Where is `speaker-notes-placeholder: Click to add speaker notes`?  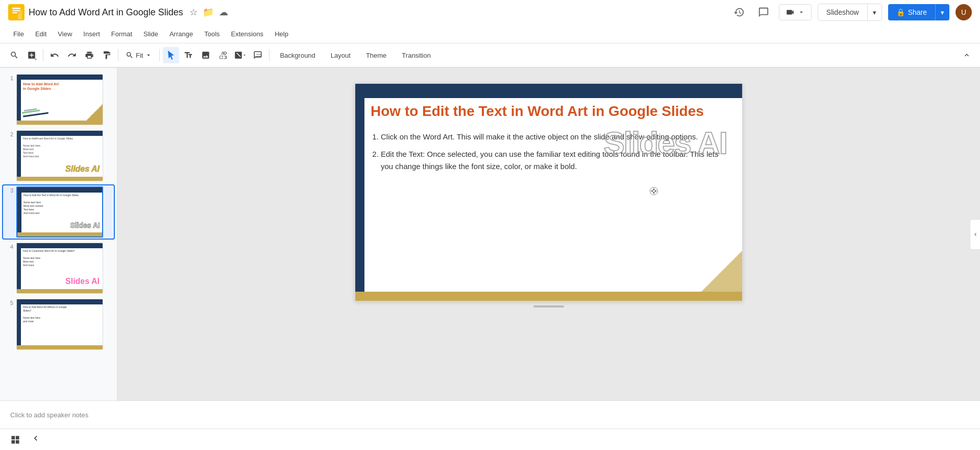 speaker-notes-placeholder: Click to add speaker notes is located at coordinates (49, 415).